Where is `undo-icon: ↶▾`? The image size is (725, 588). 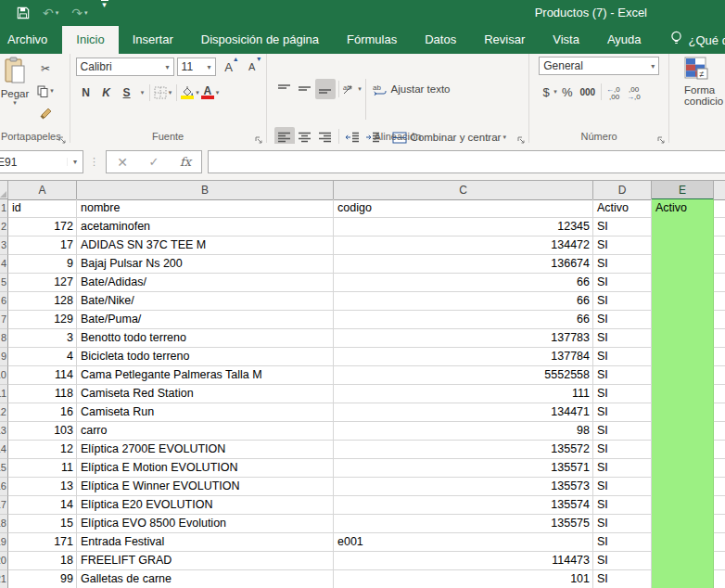
undo-icon: ↶▾ is located at coordinates (50, 13).